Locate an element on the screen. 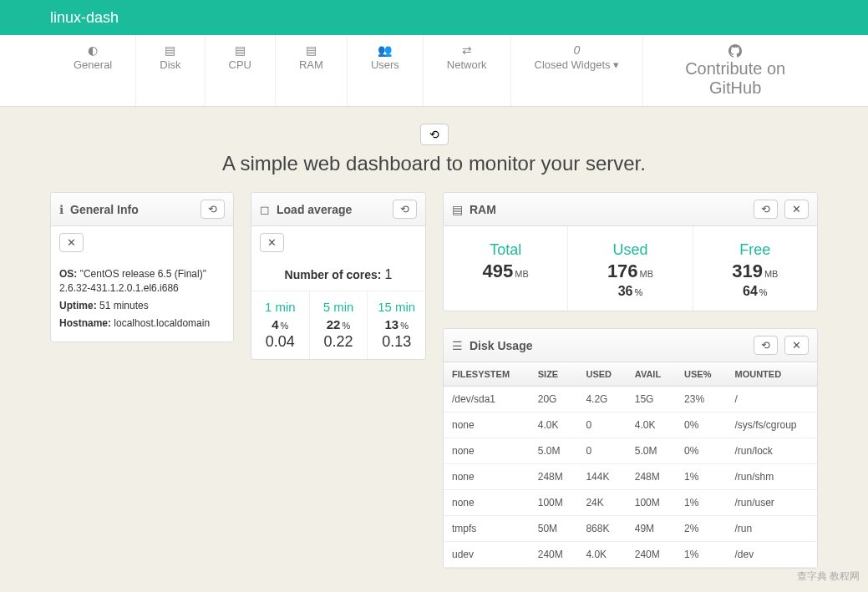 The image size is (868, 592). col-header: SIZE is located at coordinates (554, 374).